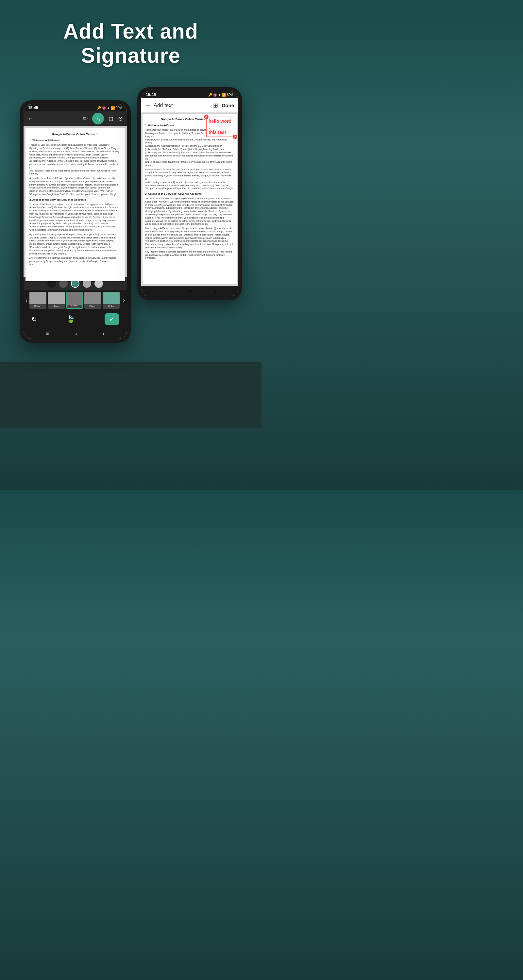 This screenshot has height=980, width=523. Describe the element at coordinates (75, 319) in the screenshot. I see `bottom-bar-left: ↻ 🍃 ✓` at that location.